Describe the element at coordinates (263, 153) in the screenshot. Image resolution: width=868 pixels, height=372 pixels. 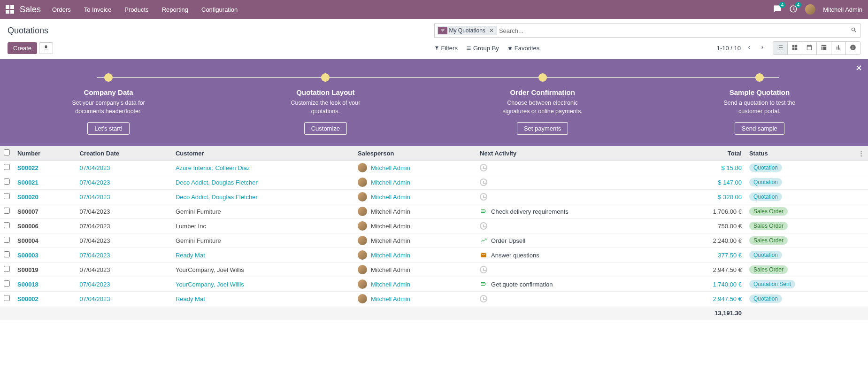
I see `header-customer: Customer` at that location.